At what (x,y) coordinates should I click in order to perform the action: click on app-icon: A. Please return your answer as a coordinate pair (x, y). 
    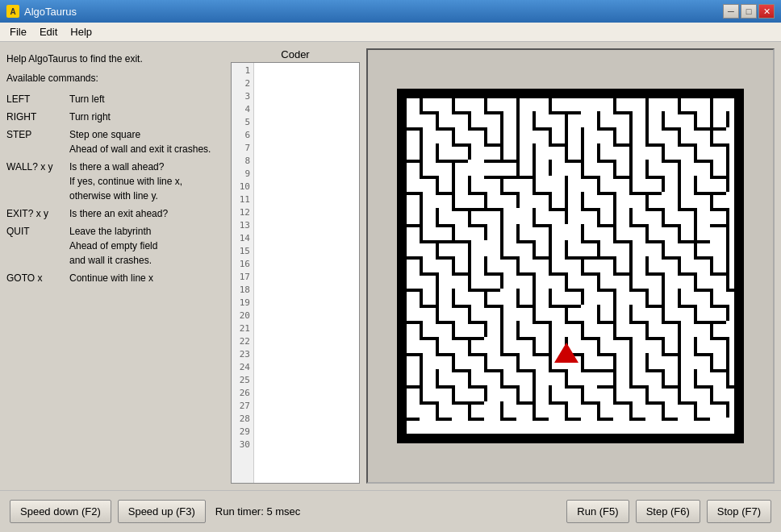
    Looking at the image, I should click on (13, 11).